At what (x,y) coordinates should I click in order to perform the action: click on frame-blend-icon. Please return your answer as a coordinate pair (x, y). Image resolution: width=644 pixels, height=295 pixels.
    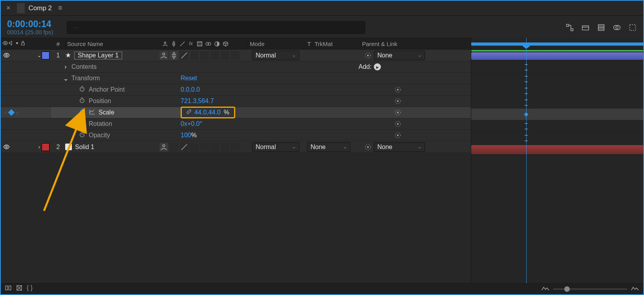
    Looking at the image, I should click on (617, 28).